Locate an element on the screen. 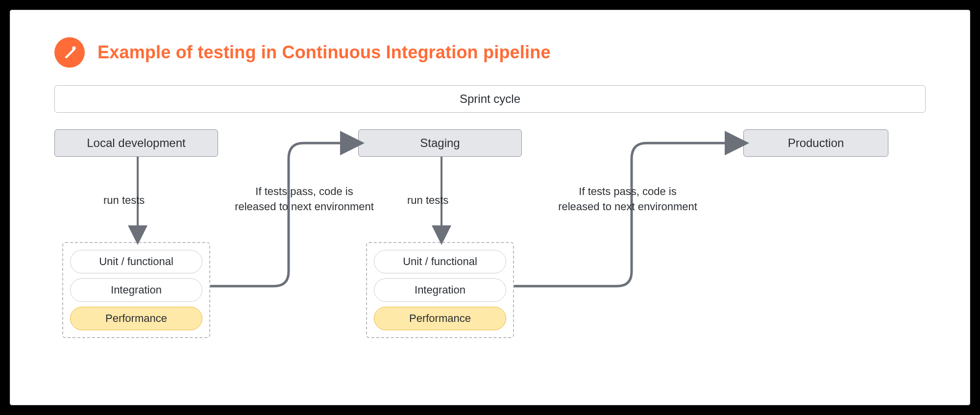 Image resolution: width=980 pixels, height=415 pixels. diagram-header: Example of testing in Continuous Integra… is located at coordinates (490, 52).